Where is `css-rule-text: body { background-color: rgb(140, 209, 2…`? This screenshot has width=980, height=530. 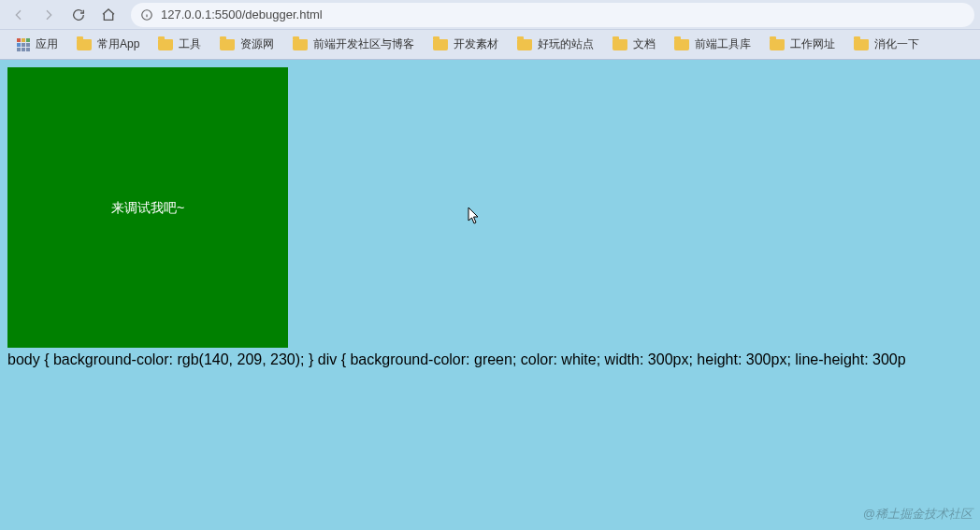 css-rule-text: body { background-color: rgb(140, 209, 2… is located at coordinates (494, 360).